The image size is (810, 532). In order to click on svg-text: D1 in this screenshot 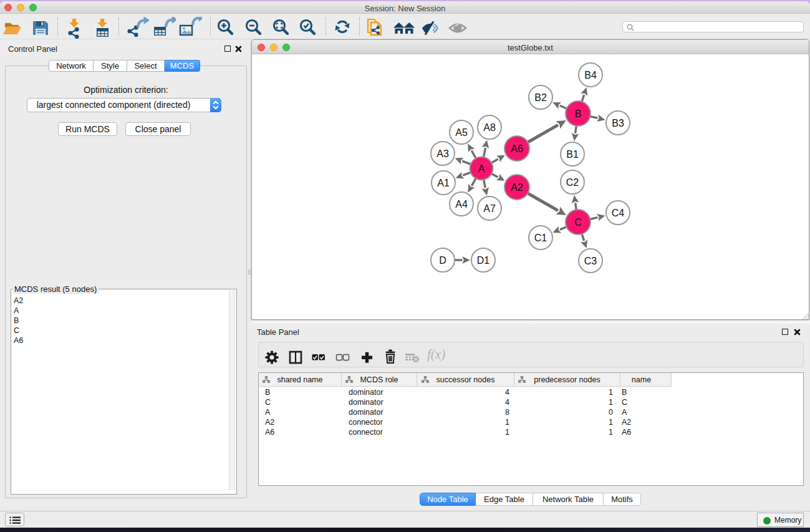, I will do `click(484, 261)`.